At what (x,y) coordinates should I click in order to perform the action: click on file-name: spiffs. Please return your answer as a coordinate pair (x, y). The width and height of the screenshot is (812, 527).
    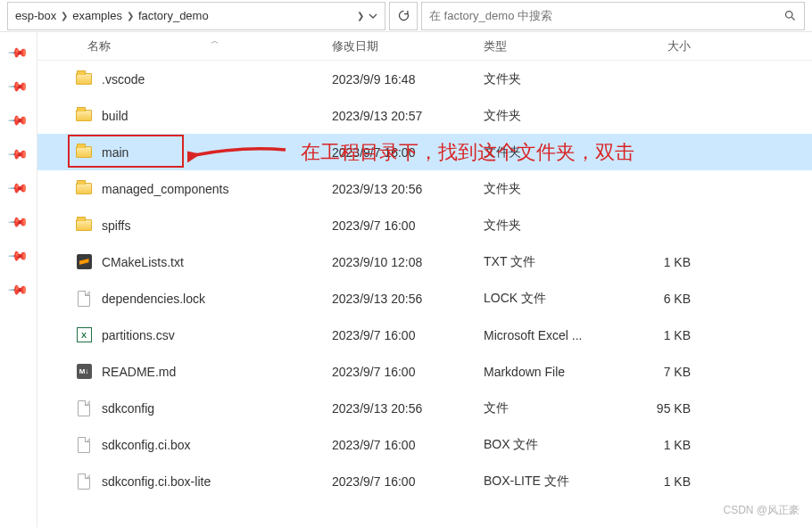
    Looking at the image, I should click on (116, 226).